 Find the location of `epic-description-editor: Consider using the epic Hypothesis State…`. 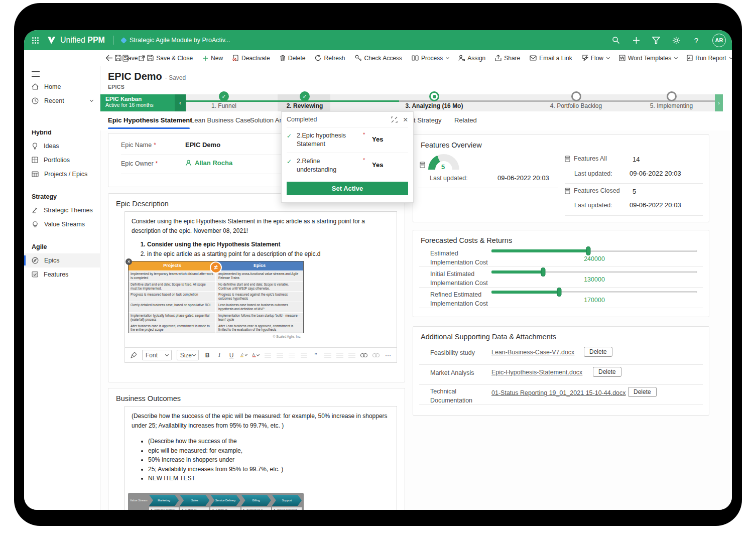

epic-description-editor: Consider using the epic Hypothesis State… is located at coordinates (261, 287).